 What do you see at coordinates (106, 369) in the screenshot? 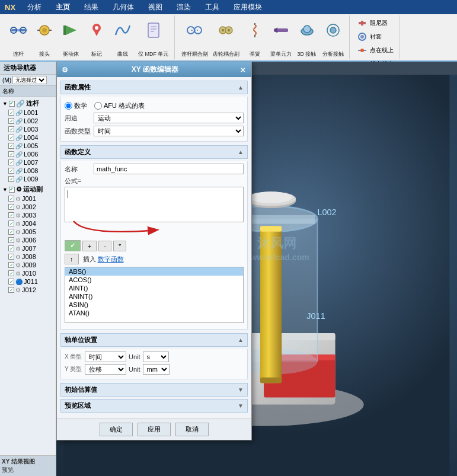
I see `y-type-select: 位移` at bounding box center [106, 369].